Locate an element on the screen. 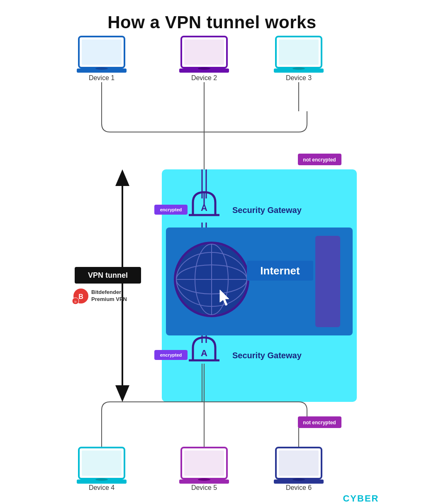 This screenshot has width=424, height=504. bitdefender-b-icon: B is located at coordinates (81, 296).